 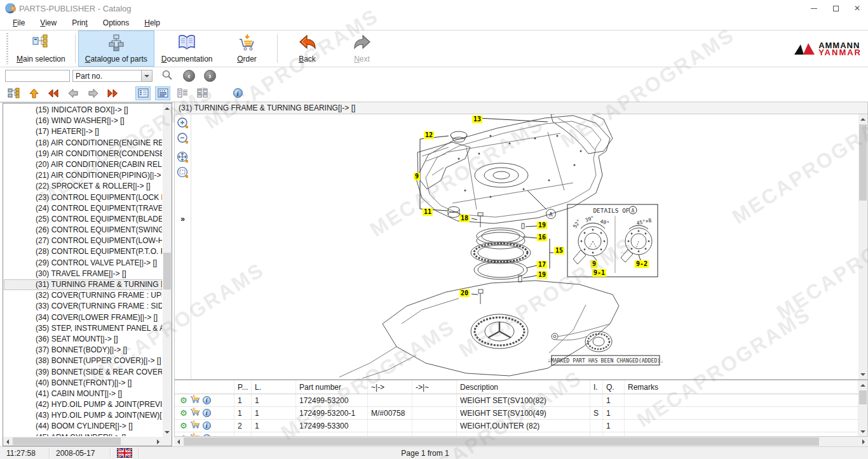 I want to click on search-input, so click(x=37, y=76).